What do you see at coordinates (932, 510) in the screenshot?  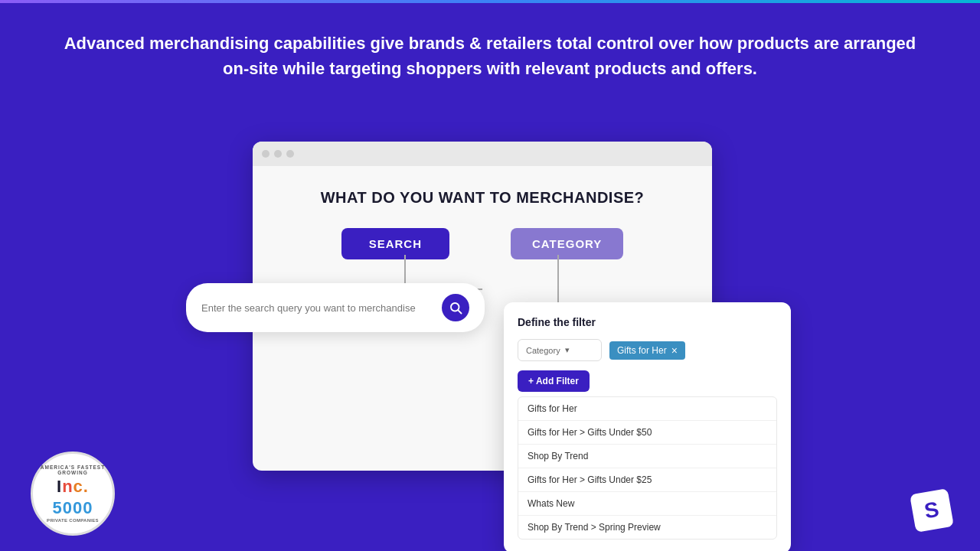 I see `company-logo-container: S` at bounding box center [932, 510].